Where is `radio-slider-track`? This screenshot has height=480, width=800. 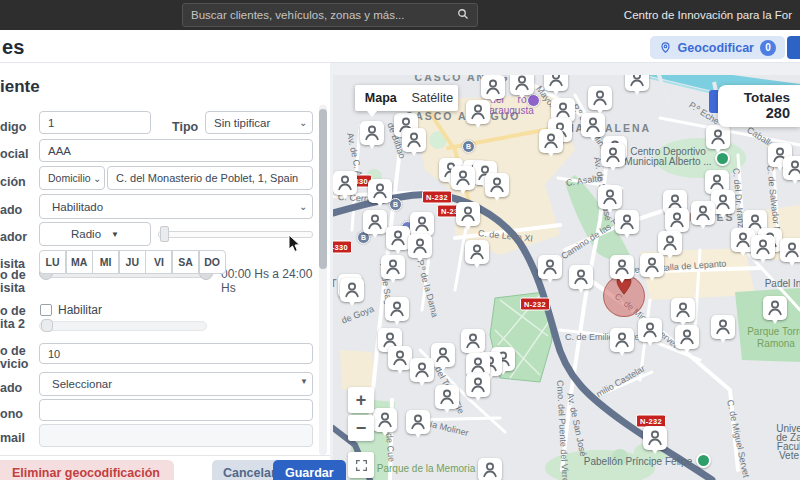
radio-slider-track is located at coordinates (236, 234).